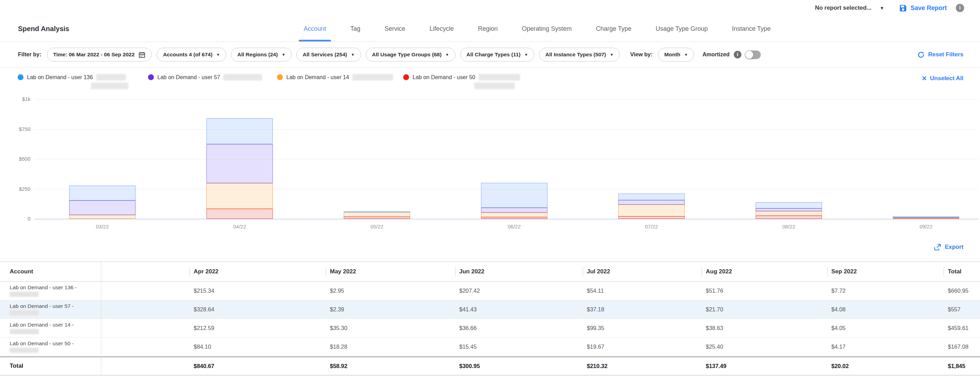 This screenshot has height=376, width=980. What do you see at coordinates (672, 55) in the screenshot?
I see `view-by-value: Month` at bounding box center [672, 55].